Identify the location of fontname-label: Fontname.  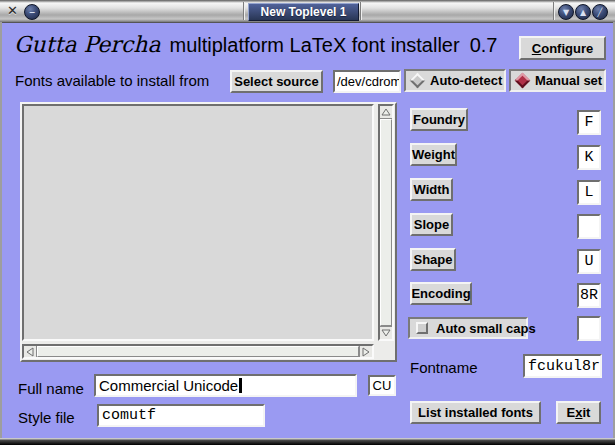
(444, 368).